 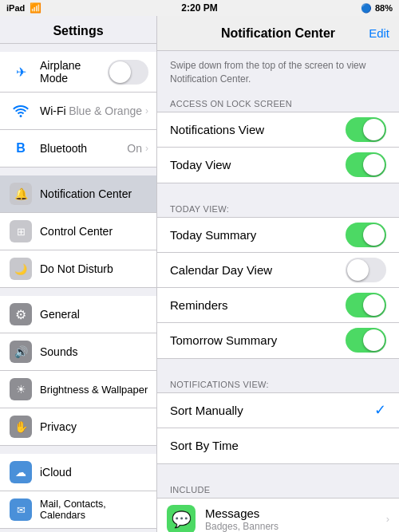 What do you see at coordinates (21, 269) in the screenshot?
I see `dnd-icon: 🌙` at bounding box center [21, 269].